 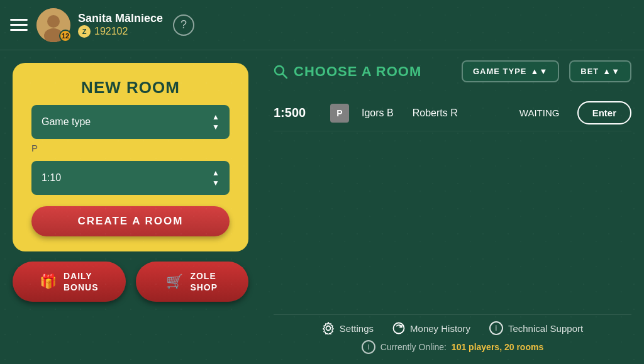 What do you see at coordinates (536, 328) in the screenshot?
I see `tech-support-link: i Technical Support` at bounding box center [536, 328].